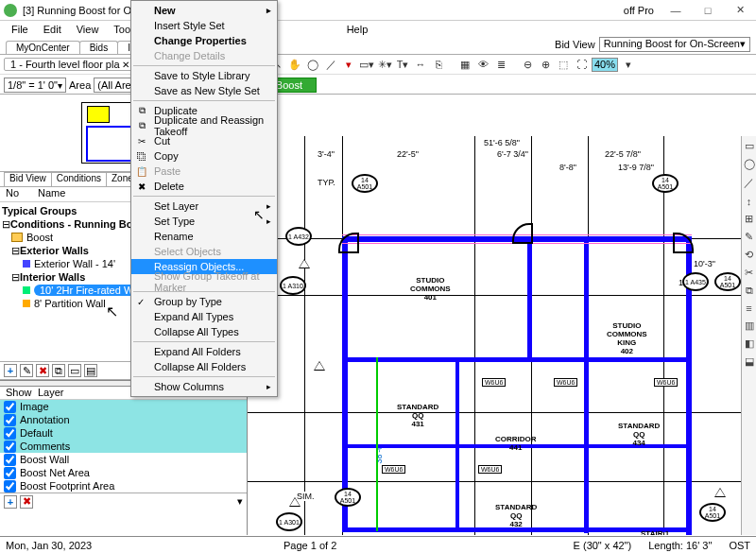  What do you see at coordinates (676, 10) in the screenshot?
I see `minimize-button: —` at bounding box center [676, 10].